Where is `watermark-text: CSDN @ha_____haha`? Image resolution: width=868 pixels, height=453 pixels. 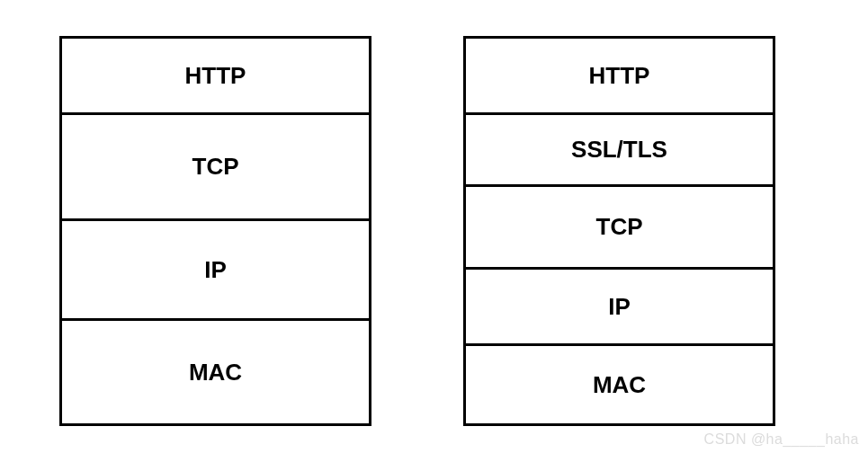
watermark-text: CSDN @ha_____haha is located at coordinates (782, 440).